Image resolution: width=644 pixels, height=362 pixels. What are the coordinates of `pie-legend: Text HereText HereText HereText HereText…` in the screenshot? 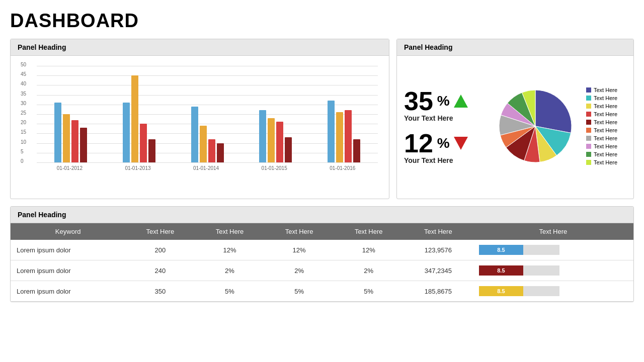 It's located at (606, 126).